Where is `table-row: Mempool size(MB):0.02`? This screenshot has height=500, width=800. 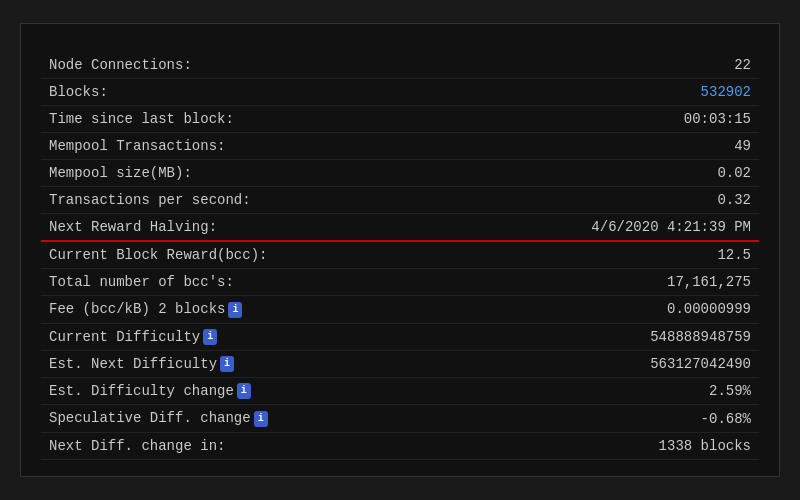
table-row: Mempool size(MB):0.02 is located at coordinates (400, 174).